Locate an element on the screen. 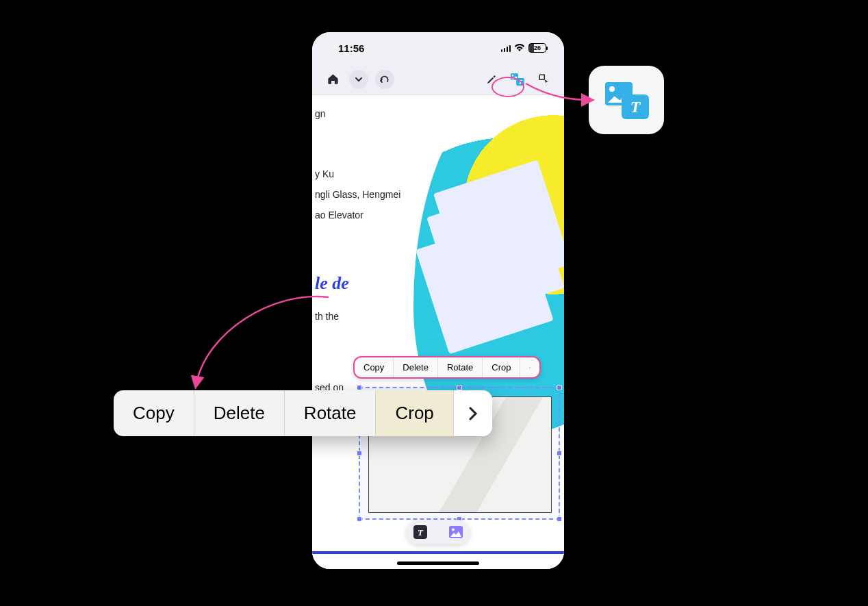  text-glyph-icon: T is located at coordinates (635, 107).